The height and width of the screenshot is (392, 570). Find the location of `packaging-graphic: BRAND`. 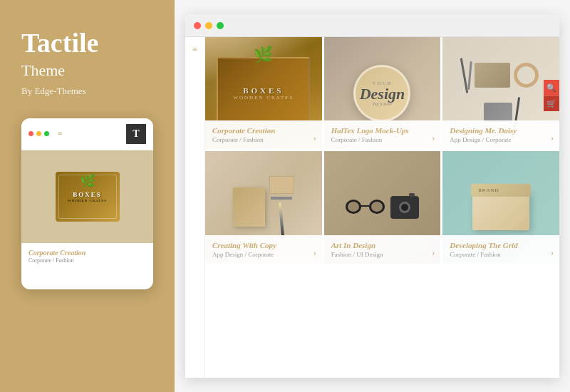

packaging-graphic: BRAND is located at coordinates (501, 207).